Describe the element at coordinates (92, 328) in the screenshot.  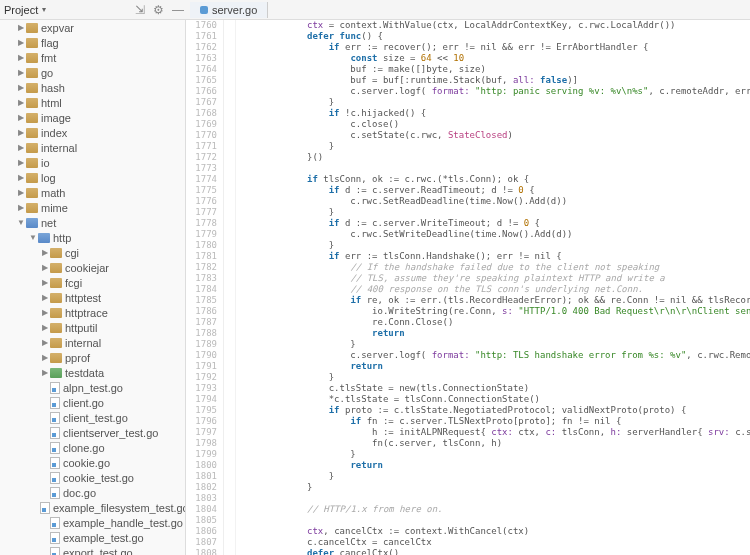
I see `tree-folder: ▶httputil` at that location.